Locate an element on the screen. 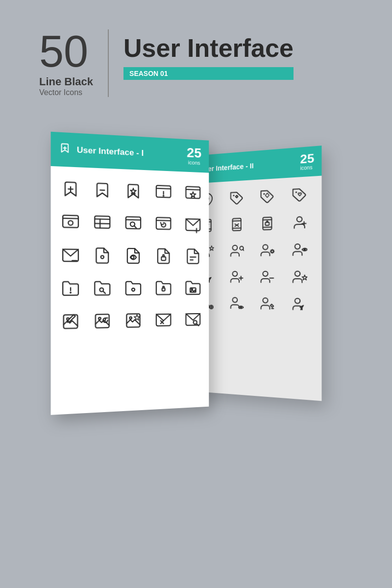  icon-tag-diamond is located at coordinates (268, 196).